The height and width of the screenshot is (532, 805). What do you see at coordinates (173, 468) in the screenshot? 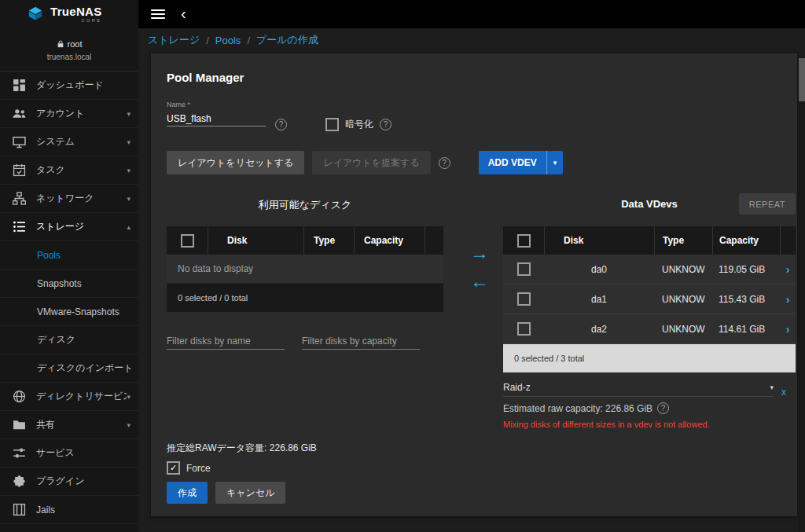
I see `force-checkbox` at bounding box center [173, 468].